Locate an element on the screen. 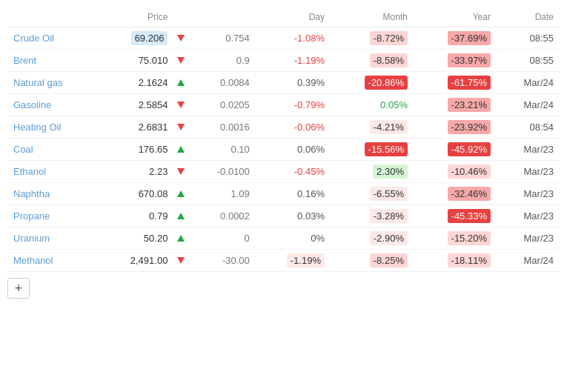 The image size is (567, 392). cell-name: Crude Oil is located at coordinates (53, 39).